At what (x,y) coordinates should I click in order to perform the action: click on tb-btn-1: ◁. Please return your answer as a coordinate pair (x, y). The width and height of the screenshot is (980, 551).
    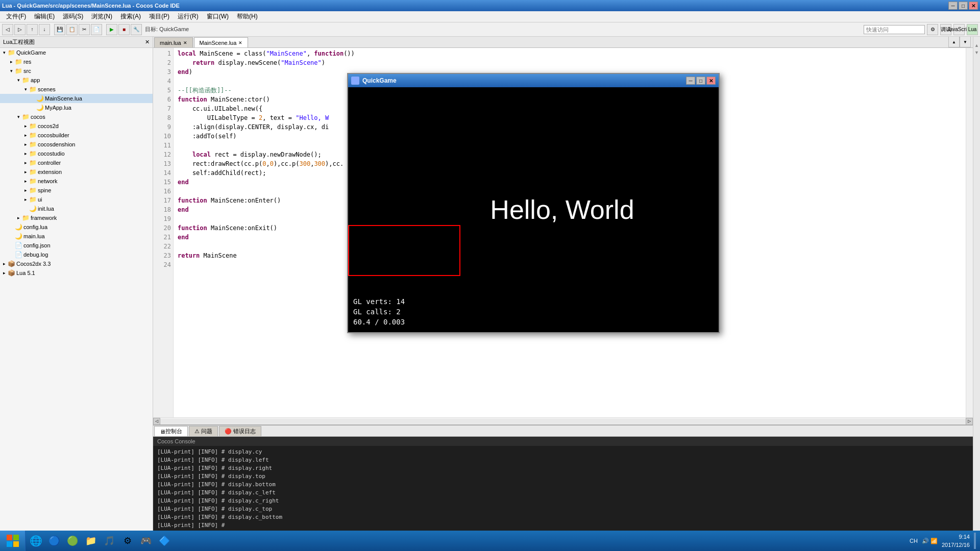
    Looking at the image, I should click on (8, 30).